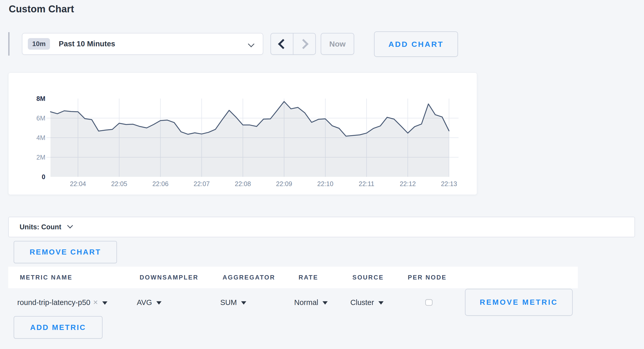 This screenshot has width=644, height=349. Describe the element at coordinates (293, 302) in the screenshot. I see `metric-table-row: round-trip-latency-p50 × AVG SUM Normal …` at that location.